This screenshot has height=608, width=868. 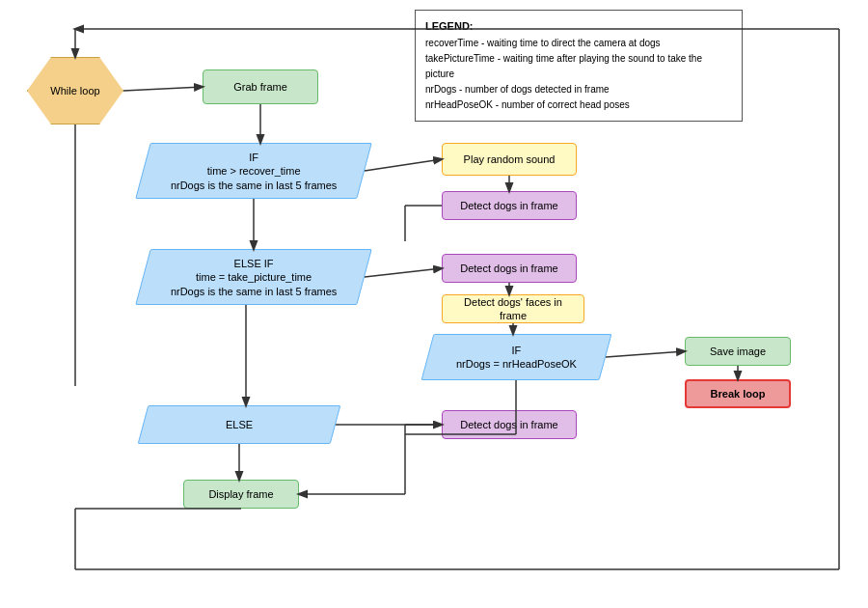 What do you see at coordinates (254, 278) in the screenshot?
I see `else-if-label: ELSE IF time = take_picture_time nrDogs …` at bounding box center [254, 278].